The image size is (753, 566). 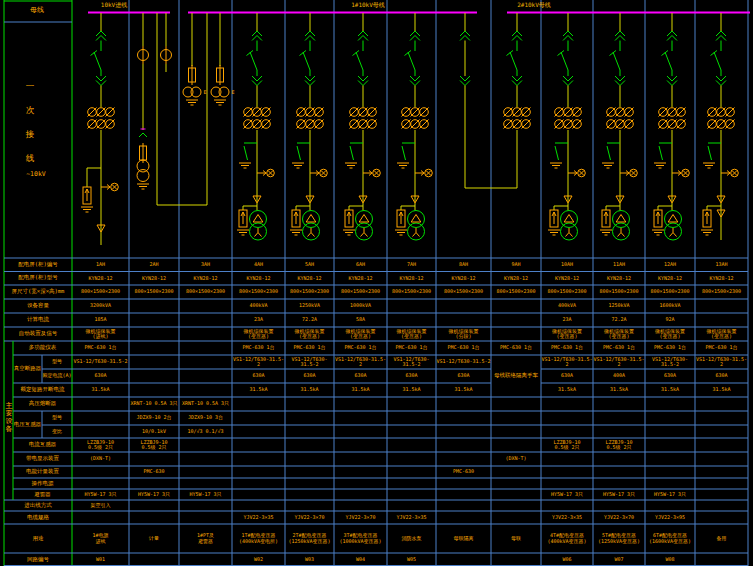 I want to click on row-label: 自动装置及信号, so click(x=38, y=334).